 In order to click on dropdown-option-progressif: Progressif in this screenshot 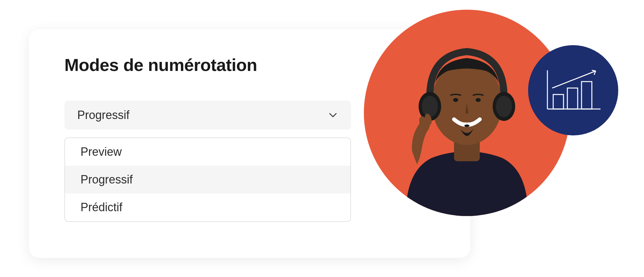, I will do `click(208, 180)`.